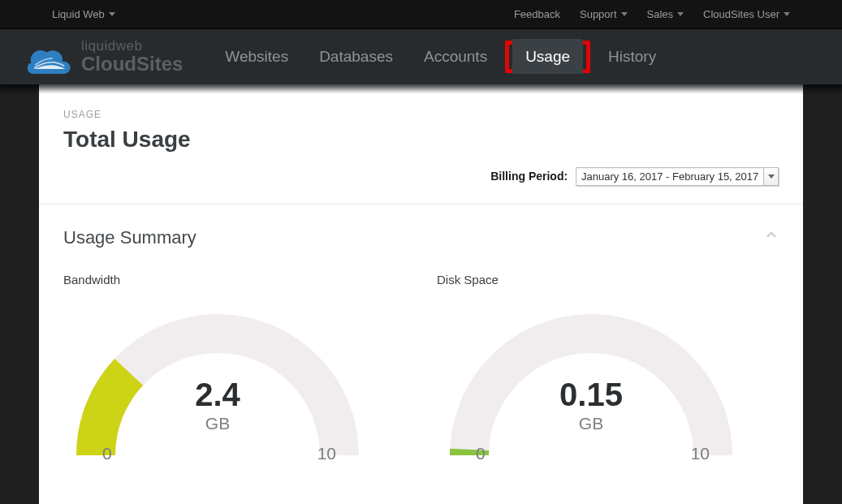  Describe the element at coordinates (78, 15) in the screenshot. I see `brand-label: Liquid Web` at that location.